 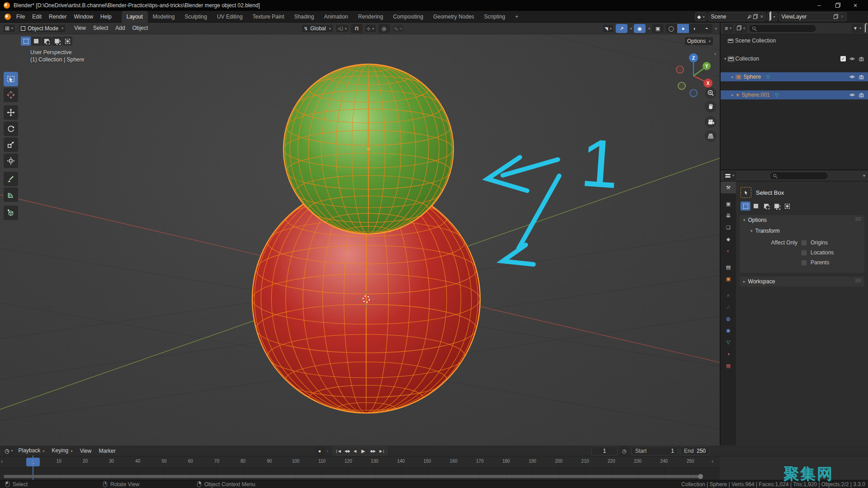 I want to click on menu-render: Render, so click(x=58, y=17).